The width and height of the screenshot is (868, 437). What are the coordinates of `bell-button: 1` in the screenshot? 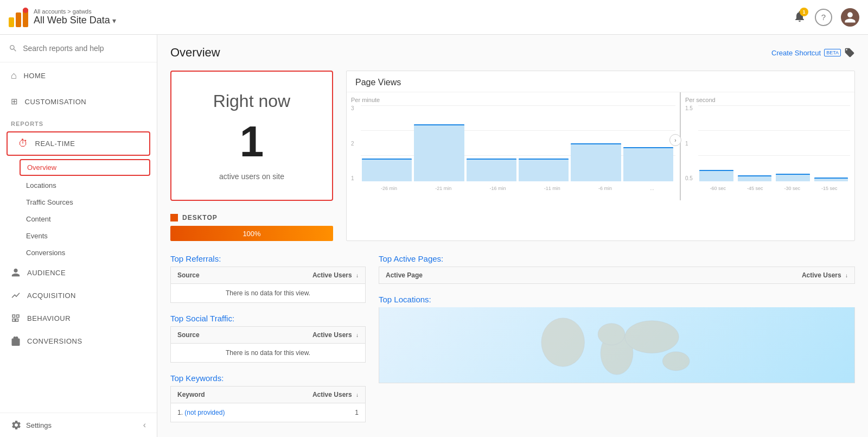 It's located at (800, 17).